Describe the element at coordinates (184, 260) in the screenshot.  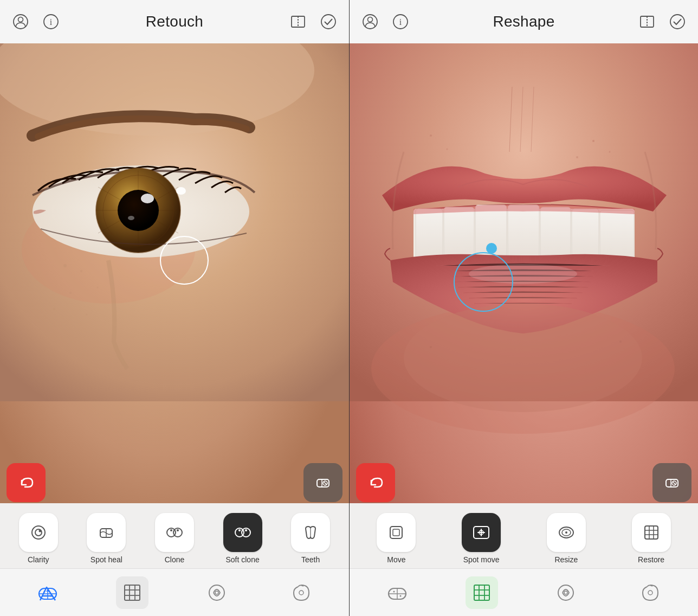
I see `tool-circle-left` at that location.